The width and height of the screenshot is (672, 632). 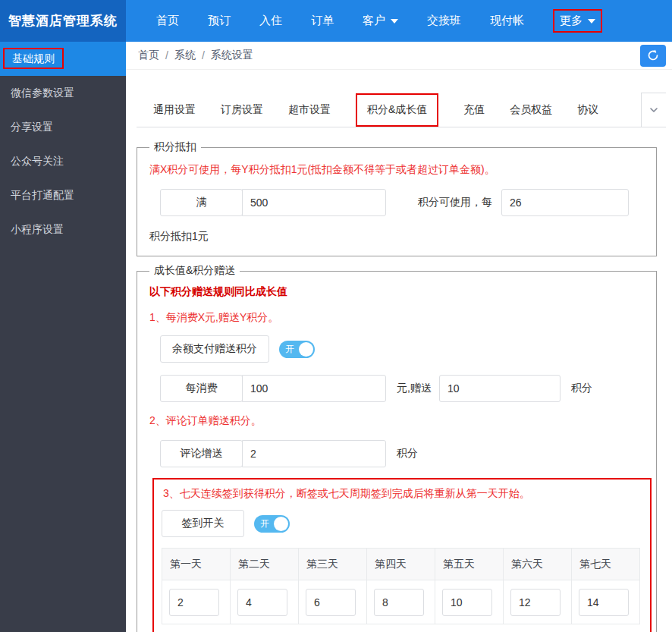 What do you see at coordinates (33, 58) in the screenshot?
I see `sidebar-item-label: 基础规则` at bounding box center [33, 58].